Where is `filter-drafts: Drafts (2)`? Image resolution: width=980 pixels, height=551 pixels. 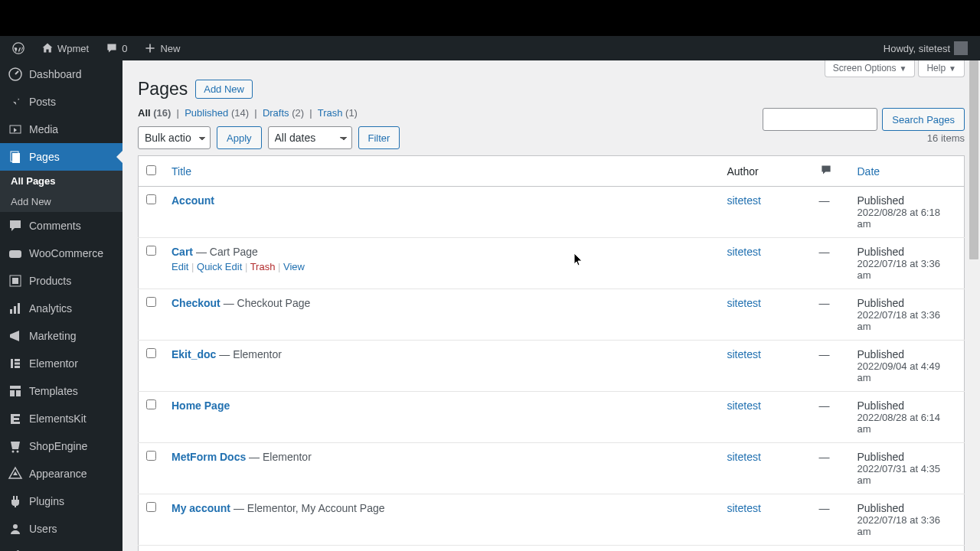
filter-drafts: Drafts (2) is located at coordinates (283, 113).